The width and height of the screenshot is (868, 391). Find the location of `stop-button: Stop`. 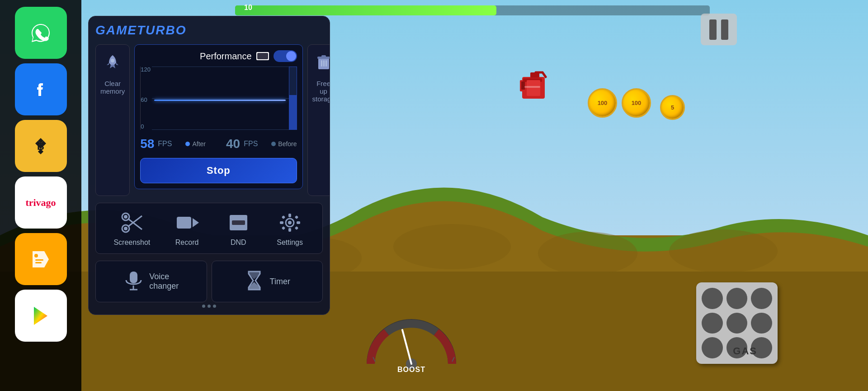

stop-button: Stop is located at coordinates (218, 171).